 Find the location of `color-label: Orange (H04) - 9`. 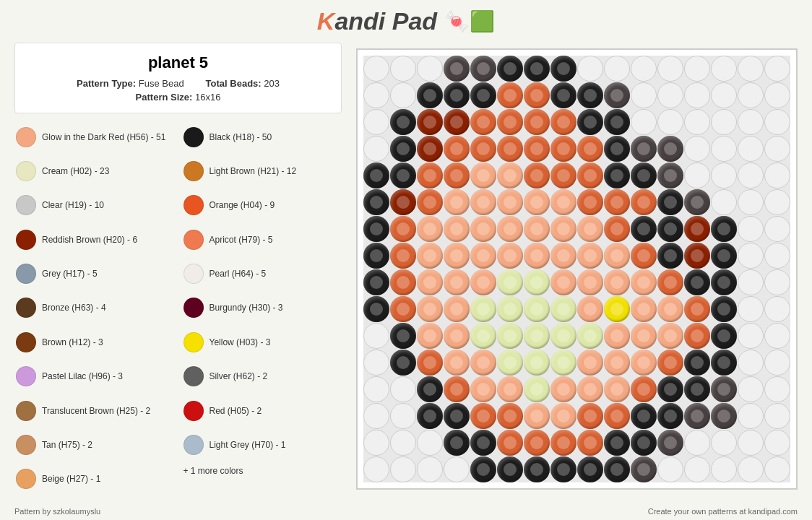

color-label: Orange (H04) - 9 is located at coordinates (243, 205).